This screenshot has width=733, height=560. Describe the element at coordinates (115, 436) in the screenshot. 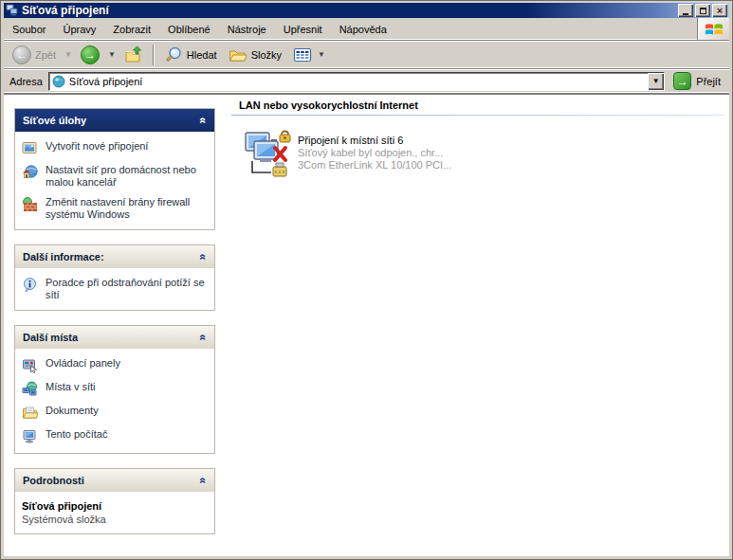

I see `link-my-computer: Tento počítač` at that location.